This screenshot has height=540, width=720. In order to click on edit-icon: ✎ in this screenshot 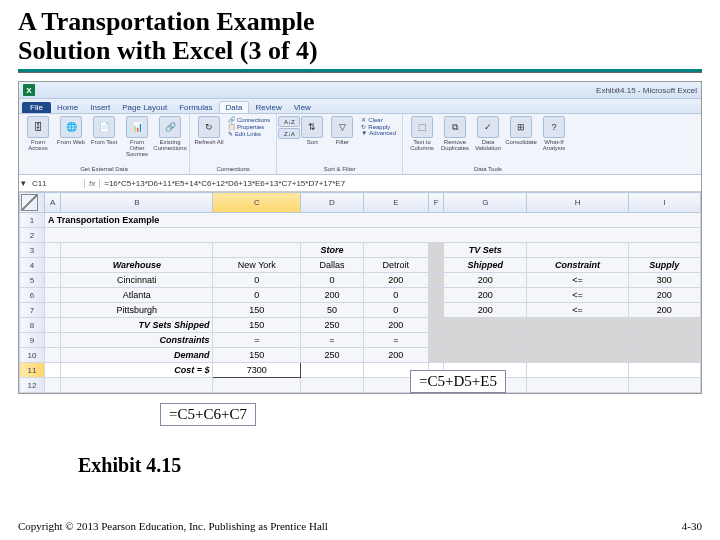, I will do `click(230, 134)`.